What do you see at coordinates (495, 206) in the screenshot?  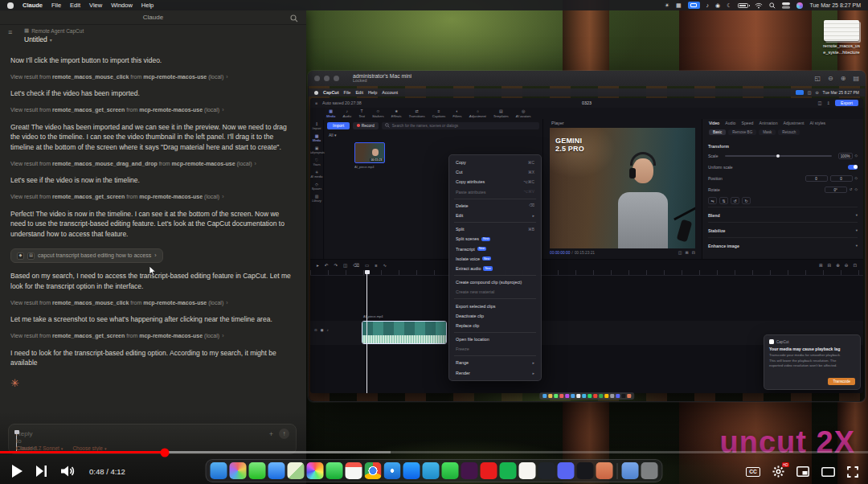 I see `context-menu-item: Delete⌫` at bounding box center [495, 206].